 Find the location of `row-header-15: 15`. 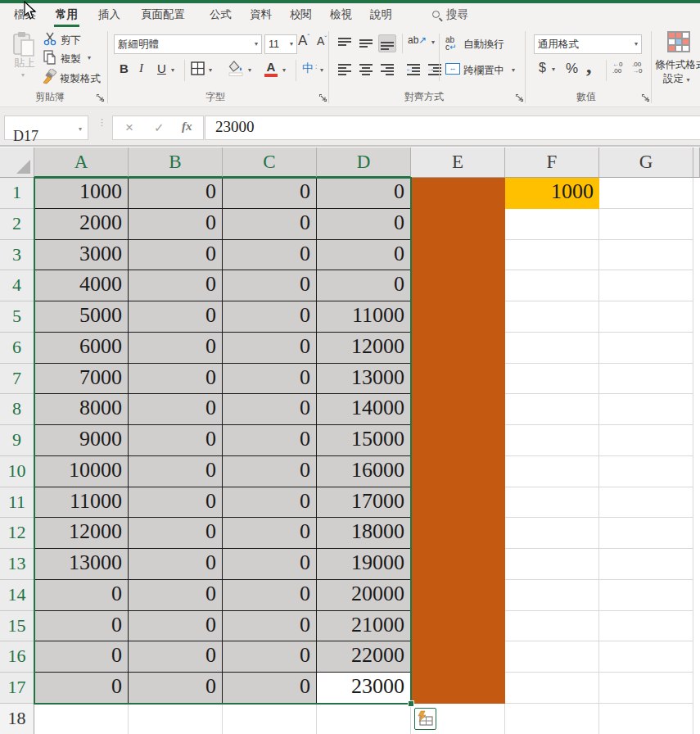

row-header-15: 15 is located at coordinates (17, 627).